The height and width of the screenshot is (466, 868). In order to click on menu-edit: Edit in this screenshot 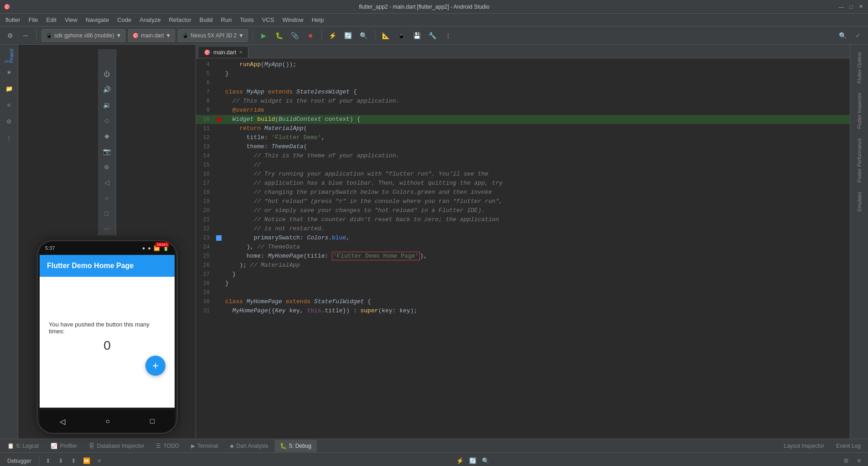, I will do `click(51, 20)`.